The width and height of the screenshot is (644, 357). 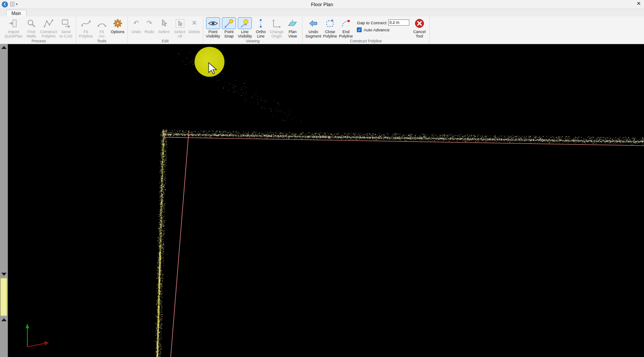 What do you see at coordinates (5, 4) in the screenshot?
I see `back-arrow-icon` at bounding box center [5, 4].